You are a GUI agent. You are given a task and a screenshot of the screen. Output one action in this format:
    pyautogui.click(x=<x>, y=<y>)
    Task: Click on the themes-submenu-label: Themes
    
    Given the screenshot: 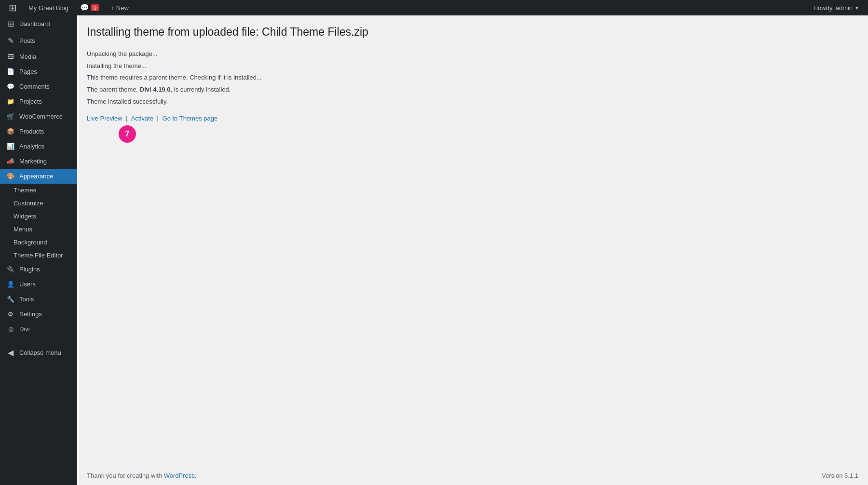 What is the action you would take?
    pyautogui.click(x=25, y=190)
    